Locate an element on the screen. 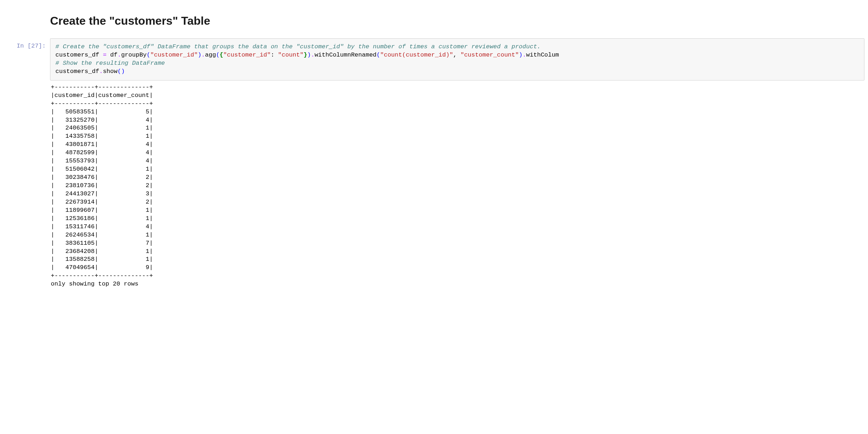 This screenshot has width=868, height=434. code-comment: # Create the "customers_df" DataFrame th… is located at coordinates (298, 47).